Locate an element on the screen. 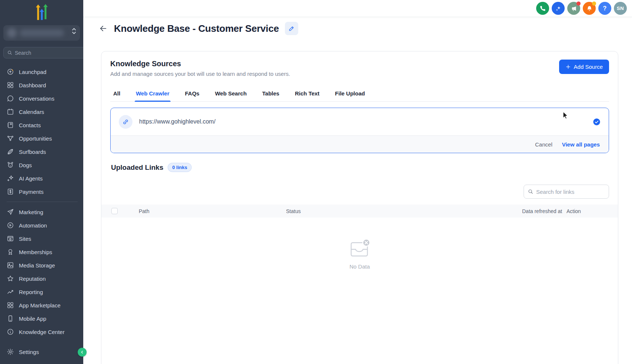 The image size is (632, 364). search-input is located at coordinates (48, 53).